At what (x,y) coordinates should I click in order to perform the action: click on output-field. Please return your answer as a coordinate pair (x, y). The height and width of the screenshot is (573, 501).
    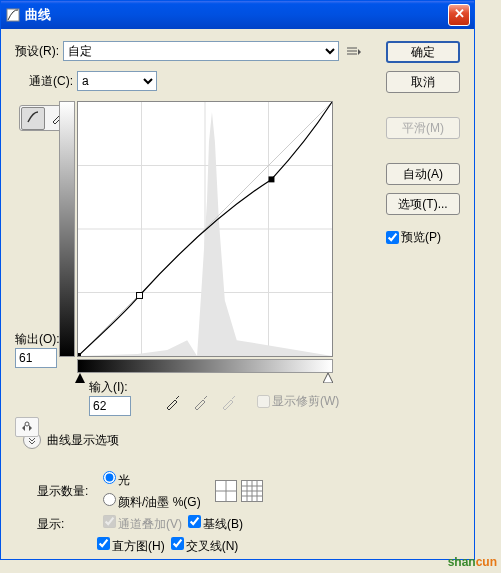
    Looking at the image, I should click on (36, 358).